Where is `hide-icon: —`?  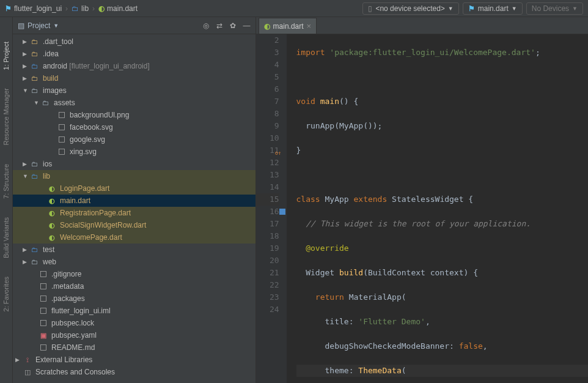
hide-icon: — is located at coordinates (247, 26).